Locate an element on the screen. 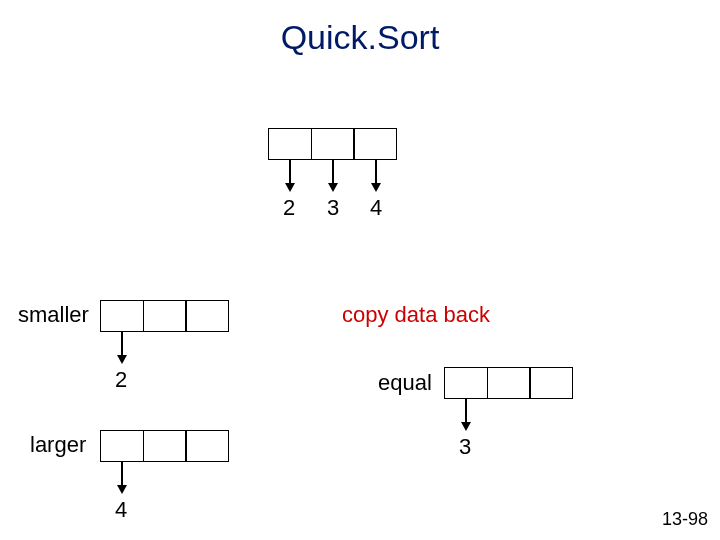  top-num-3: 4 is located at coordinates (376, 208).